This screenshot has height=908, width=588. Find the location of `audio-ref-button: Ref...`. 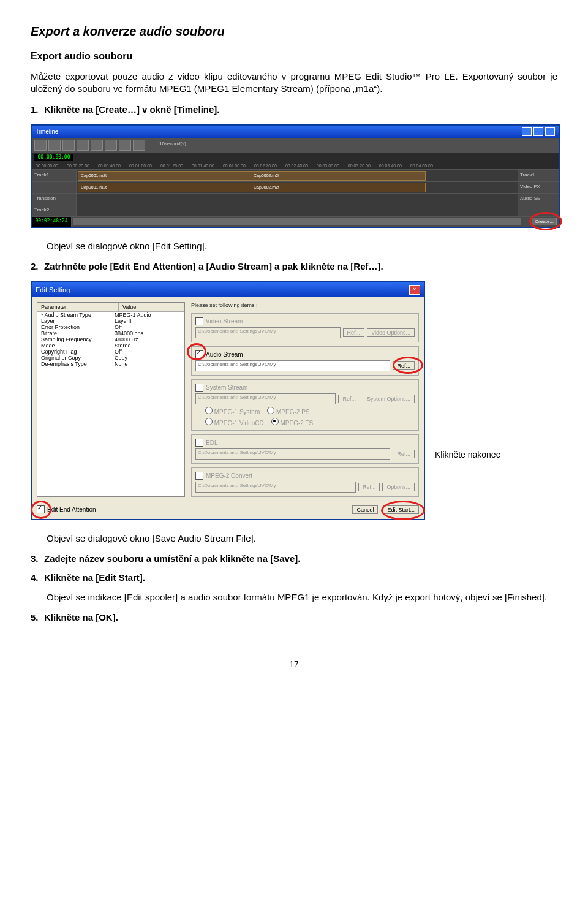

audio-ref-button: Ref... is located at coordinates (404, 366).